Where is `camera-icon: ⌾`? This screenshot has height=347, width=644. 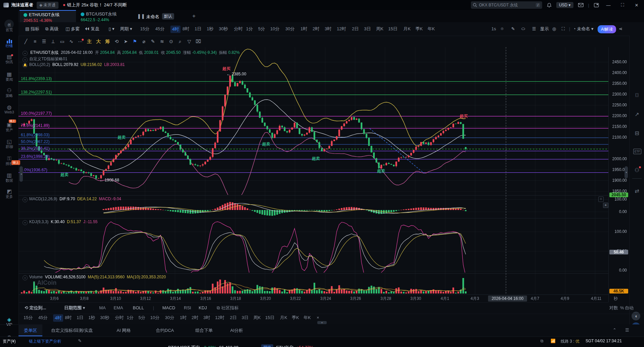 camera-icon: ⌾ is located at coordinates (502, 29).